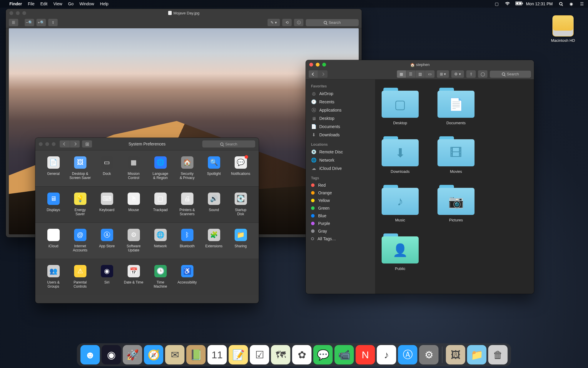 The image size is (588, 368). What do you see at coordinates (302, 355) in the screenshot?
I see `dock-app-photos: ✿` at bounding box center [302, 355].